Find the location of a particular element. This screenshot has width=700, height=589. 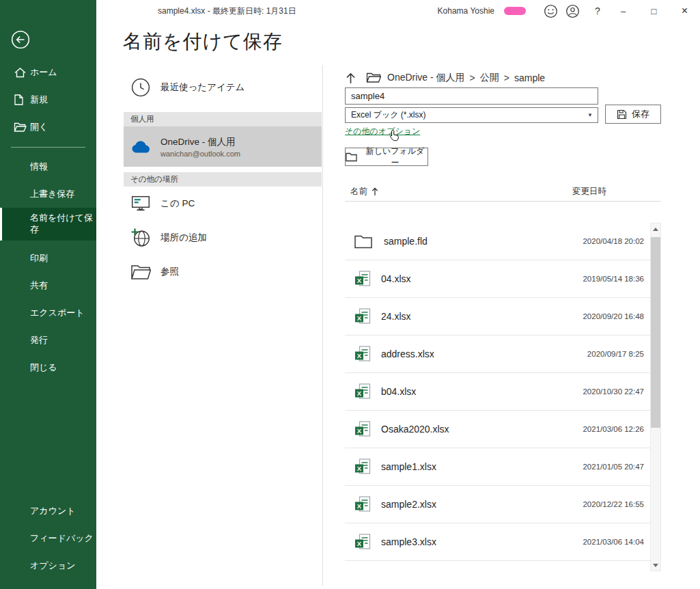

place-browse: 参照 is located at coordinates (223, 272).